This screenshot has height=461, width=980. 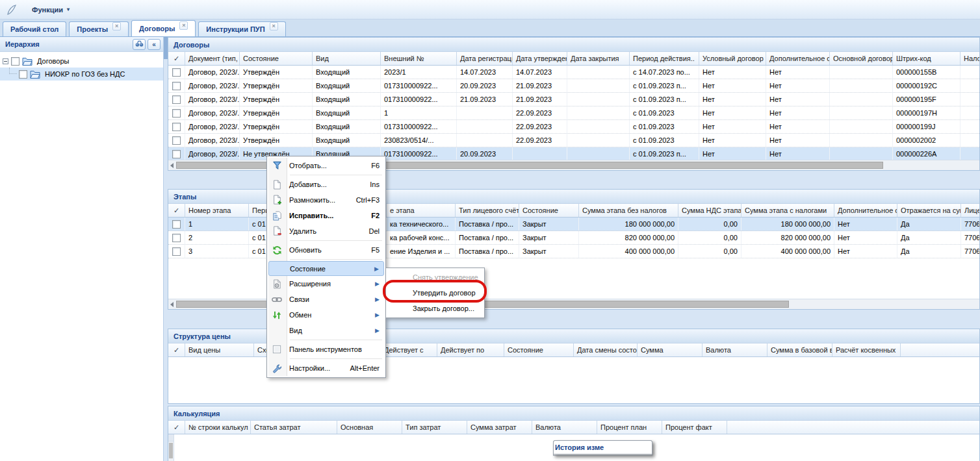 I want to click on column-header: Расчёт косвенных, so click(x=867, y=350).